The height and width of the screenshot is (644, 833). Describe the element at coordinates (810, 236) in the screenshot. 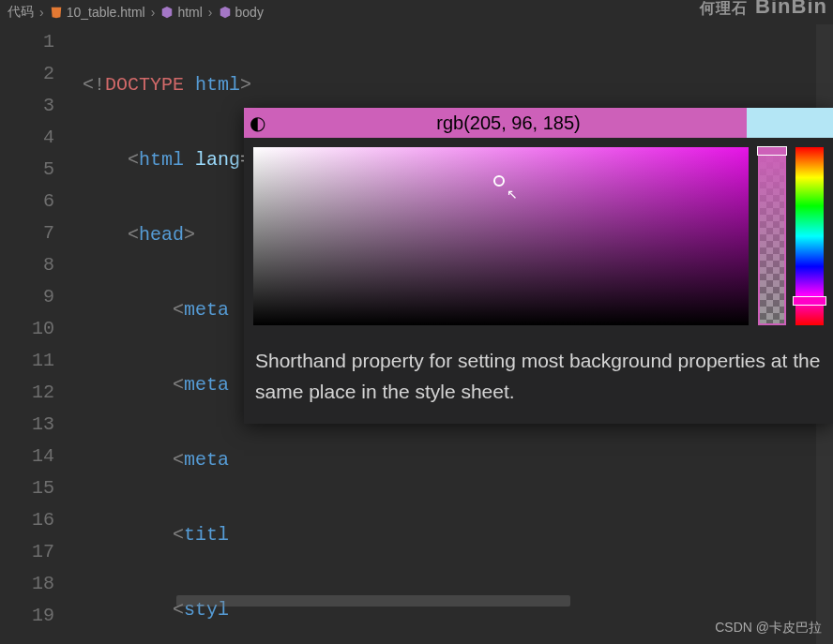

I see `hue-slider` at that location.